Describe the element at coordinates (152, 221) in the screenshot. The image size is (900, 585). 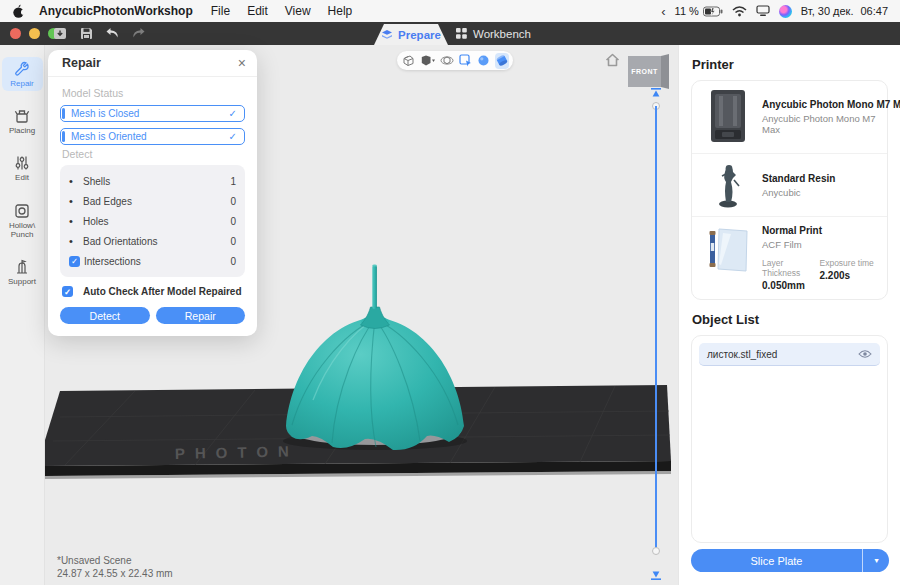
I see `detect-row-holes: • Holes 0` at that location.